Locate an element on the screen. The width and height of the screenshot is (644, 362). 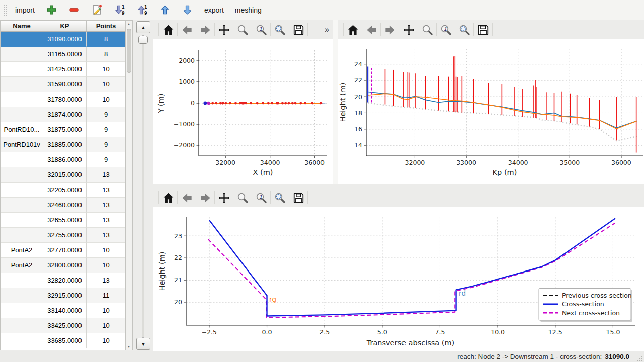
cell-kp: 31590.0000 is located at coordinates (65, 84).